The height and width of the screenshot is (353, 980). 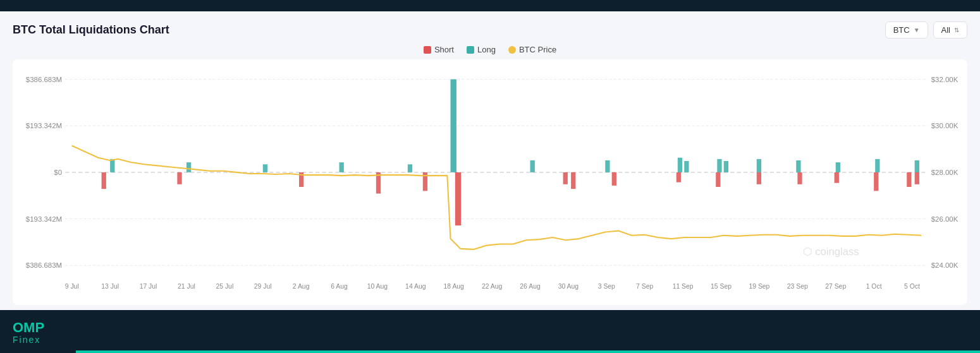 What do you see at coordinates (874, 287) in the screenshot?
I see `svg-text: 1 Oct` at bounding box center [874, 287].